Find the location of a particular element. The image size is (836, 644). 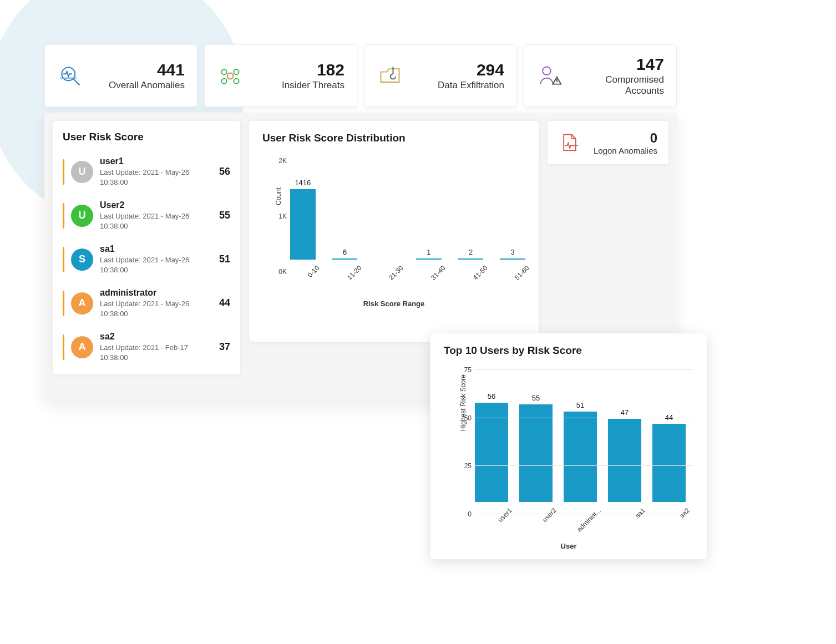

bar-value-label: 55 is located at coordinates (536, 398).